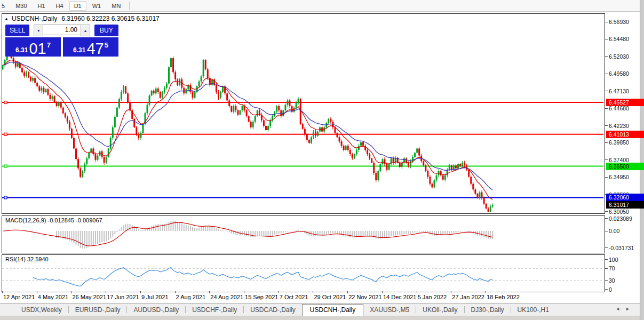  Describe the element at coordinates (440, 310) in the screenshot. I see `tab-ukoil-daily: UKOil-,Daily` at that location.